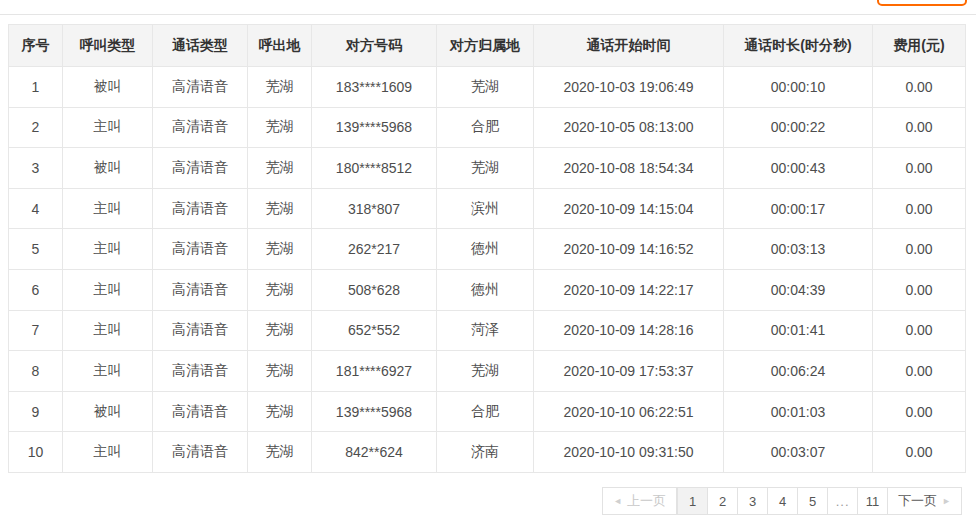  I want to click on pagination-page-5: 5, so click(812, 501).